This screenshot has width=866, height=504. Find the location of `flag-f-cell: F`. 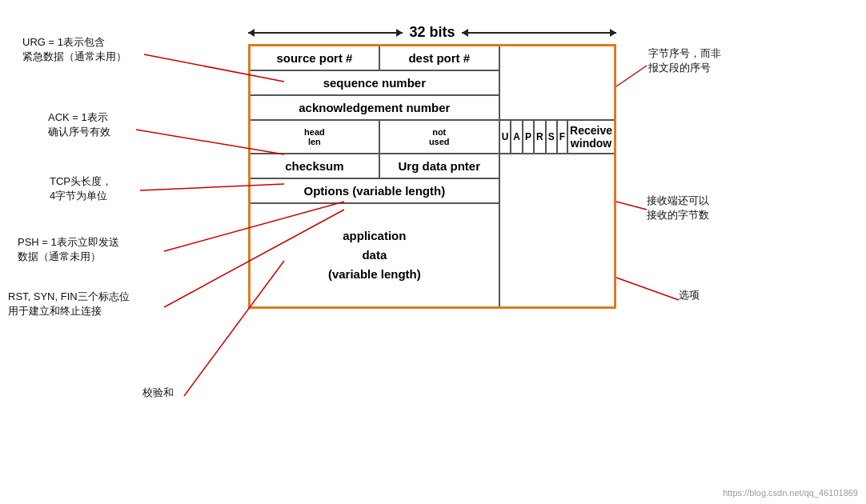

flag-f-cell: F is located at coordinates (562, 137).